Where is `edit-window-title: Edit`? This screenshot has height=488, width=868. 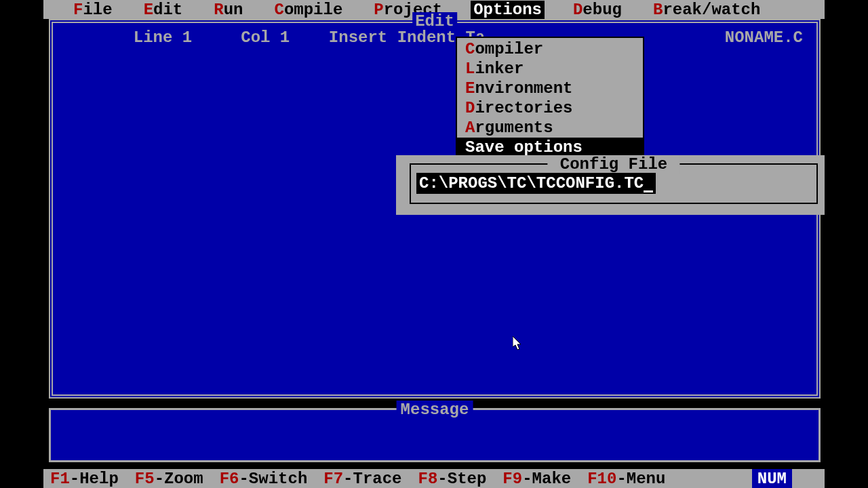
edit-window-title: Edit is located at coordinates (435, 22).